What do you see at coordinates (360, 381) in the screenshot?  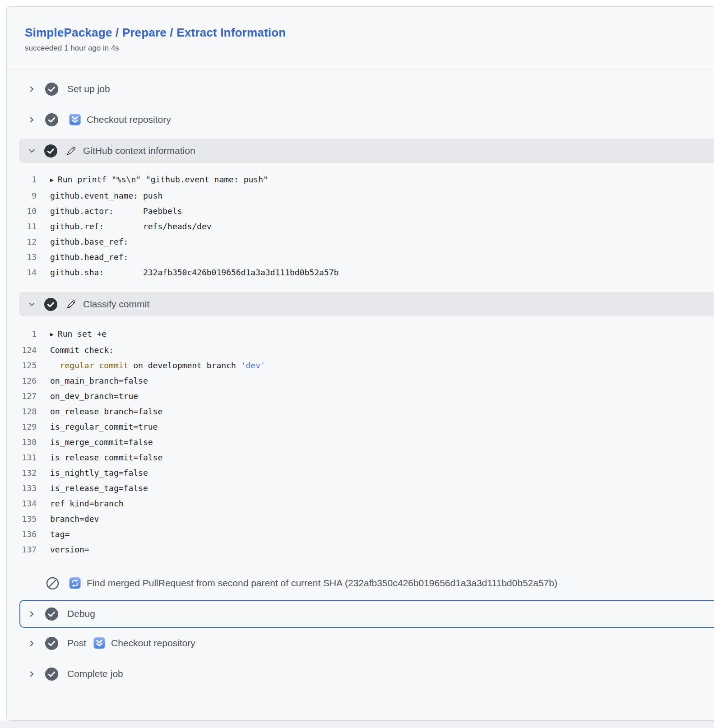 I see `log-line: 126on_main_branch=false` at bounding box center [360, 381].